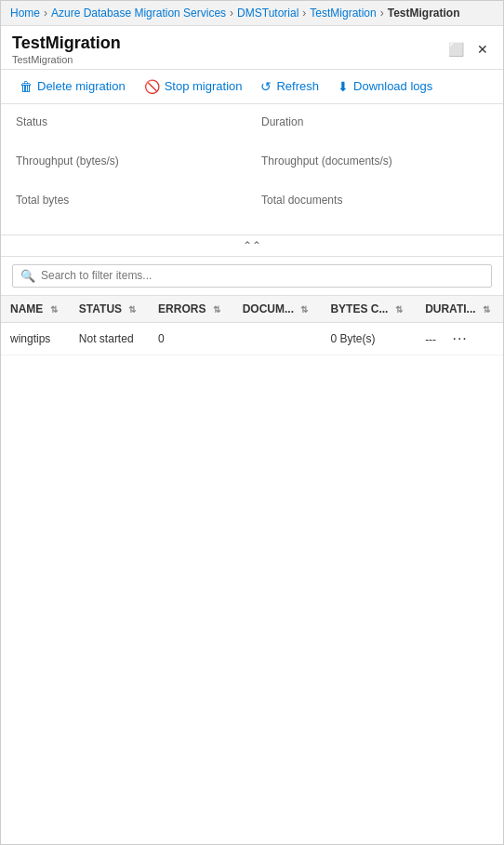  What do you see at coordinates (298, 86) in the screenshot?
I see `refresh-label: Refresh` at bounding box center [298, 86].